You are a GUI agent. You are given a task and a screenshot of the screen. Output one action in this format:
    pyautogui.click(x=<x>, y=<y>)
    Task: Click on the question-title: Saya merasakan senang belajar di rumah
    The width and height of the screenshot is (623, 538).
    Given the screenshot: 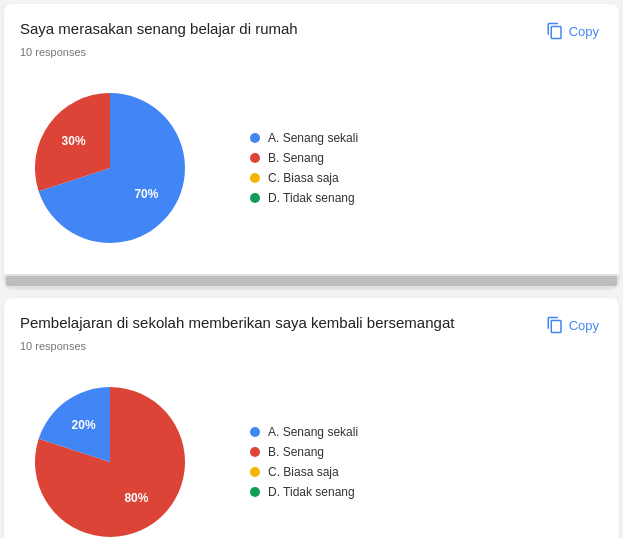 What is the action you would take?
    pyautogui.click(x=159, y=28)
    